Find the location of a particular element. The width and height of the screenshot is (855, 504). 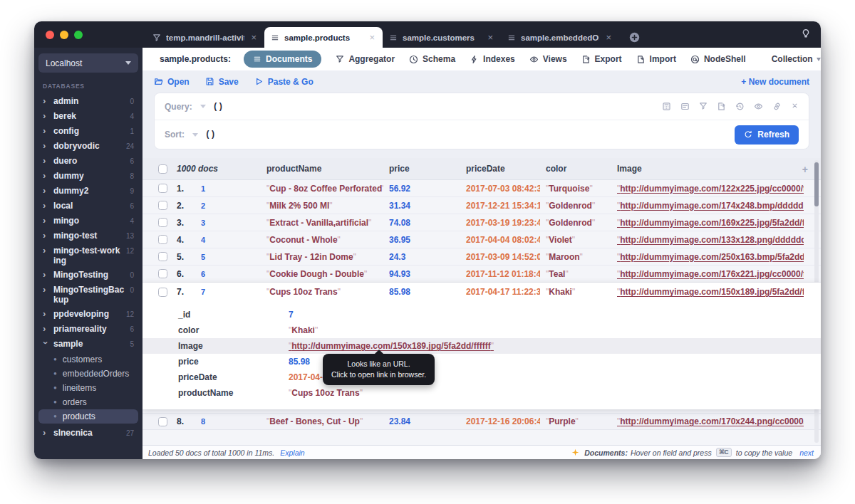

mode-import-button: Import is located at coordinates (656, 59).